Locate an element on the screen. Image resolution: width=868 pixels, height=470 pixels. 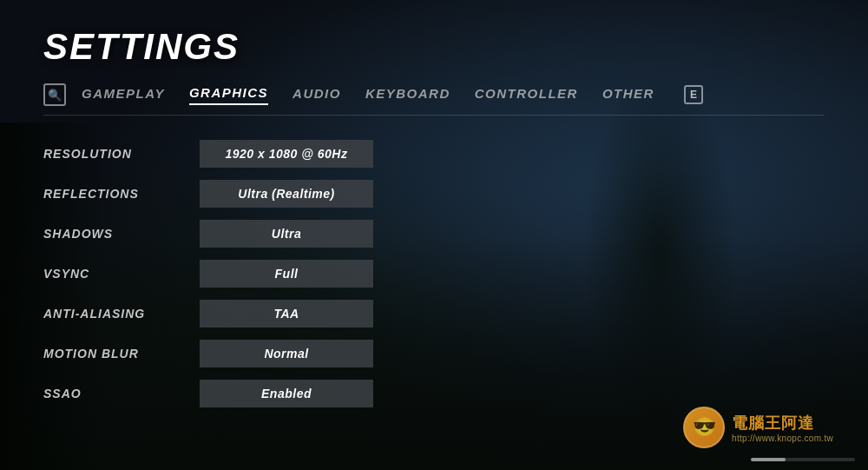
tab-audio: AUDIO is located at coordinates (317, 96).